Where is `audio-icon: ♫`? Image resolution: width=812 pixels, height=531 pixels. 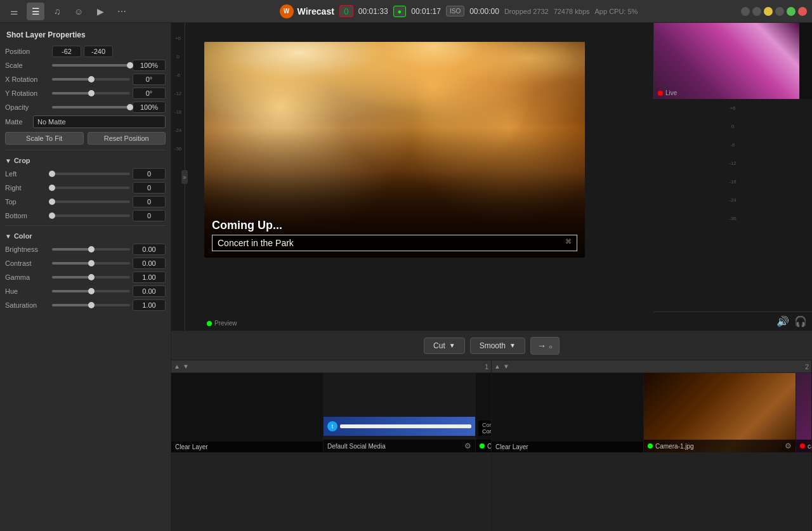
audio-icon: ♫ is located at coordinates (57, 11).